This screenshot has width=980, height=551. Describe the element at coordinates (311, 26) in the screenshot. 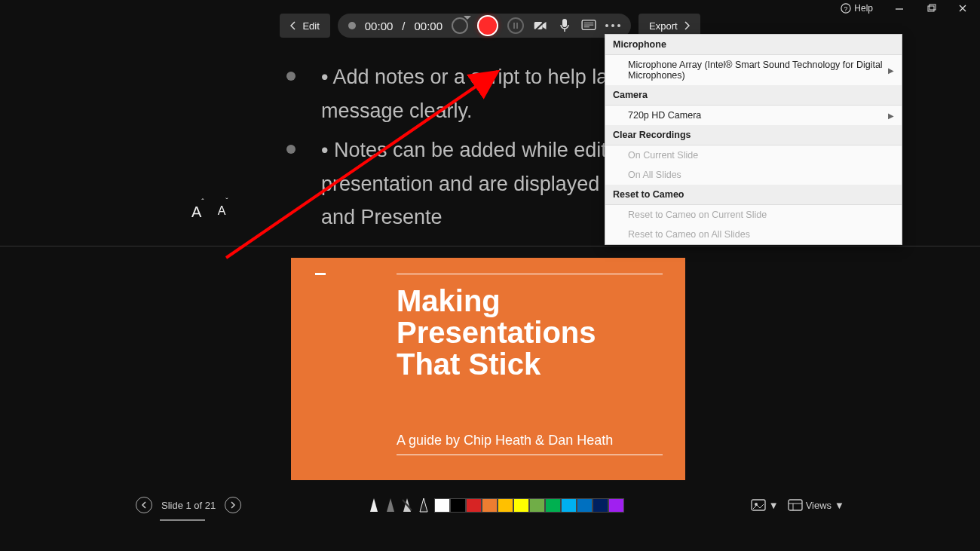

I see `edit-label: Edit` at that location.